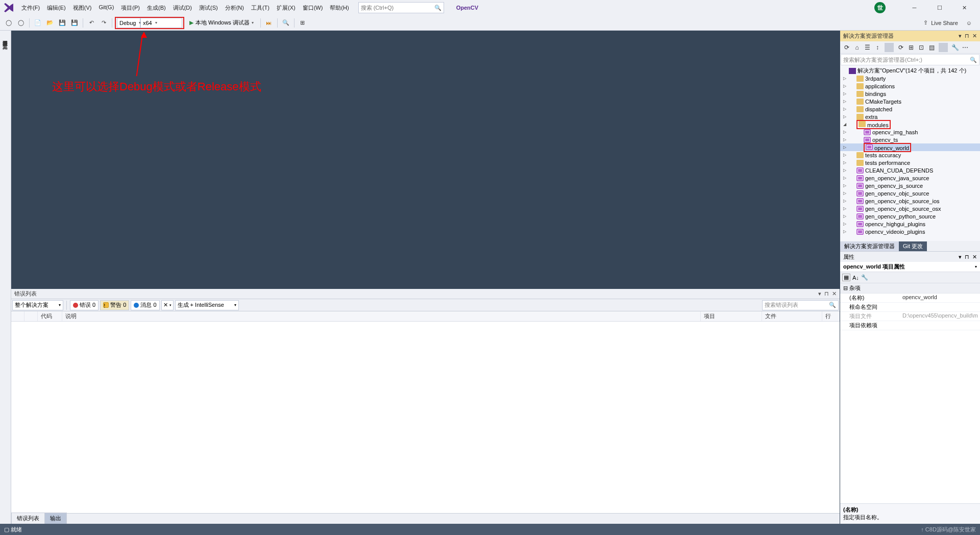 Image resolution: width=980 pixels, height=535 pixels. Describe the element at coordinates (910, 171) in the screenshot. I see `tree-item: ▷CLEAN_CUDA_DEPENDS` at that location.